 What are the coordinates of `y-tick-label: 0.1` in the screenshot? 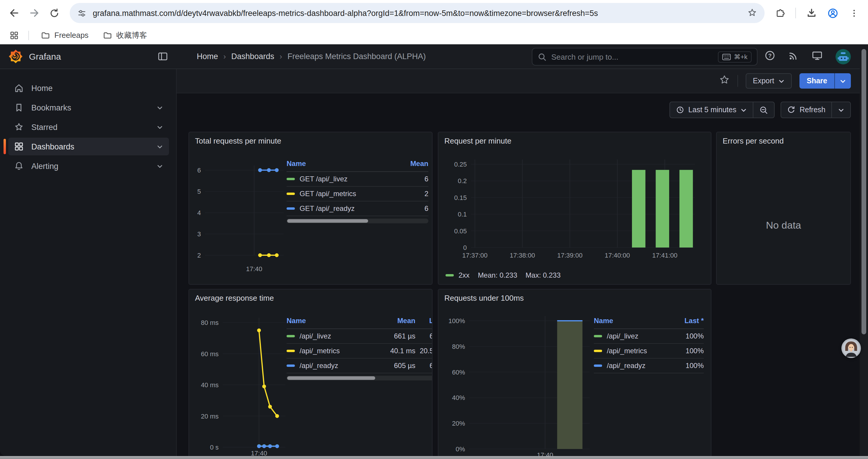 It's located at (462, 214).